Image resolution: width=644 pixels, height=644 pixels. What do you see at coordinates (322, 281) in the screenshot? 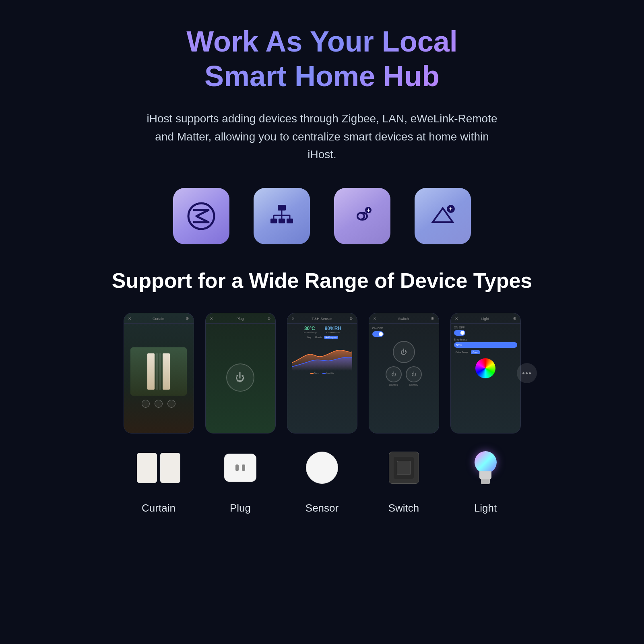
I see `section-title: Support for a Wide Range of Device Types` at bounding box center [322, 281].